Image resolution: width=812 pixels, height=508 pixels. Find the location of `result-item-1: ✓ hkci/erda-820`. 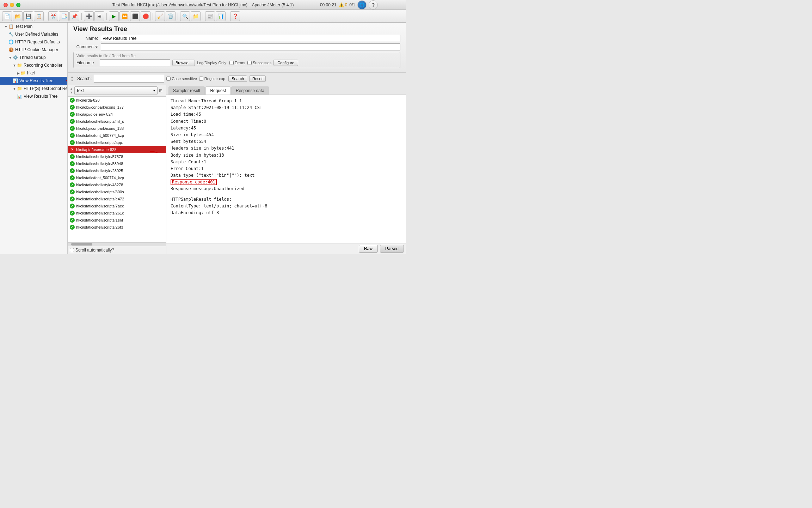

result-item-1: ✓ hkci/erda-820 is located at coordinates (117, 100).